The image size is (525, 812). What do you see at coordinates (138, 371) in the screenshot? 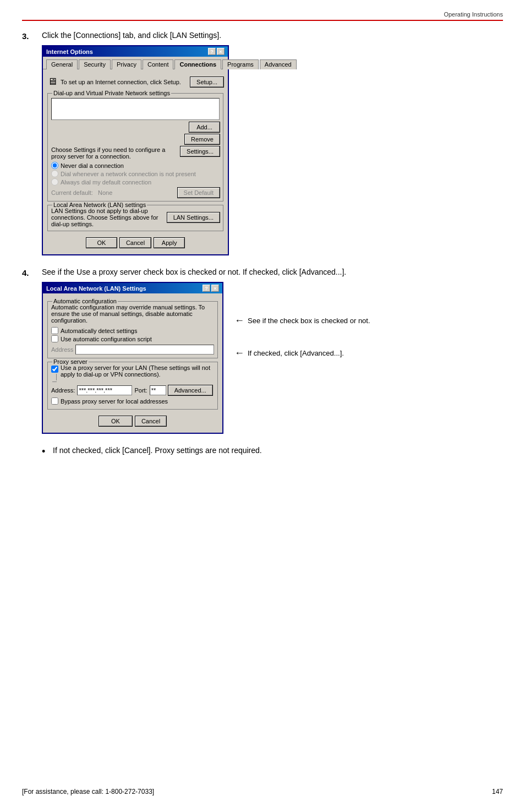
I see `proxy-check-label: Use a proxy server for your LAN (These s…` at bounding box center [138, 371].